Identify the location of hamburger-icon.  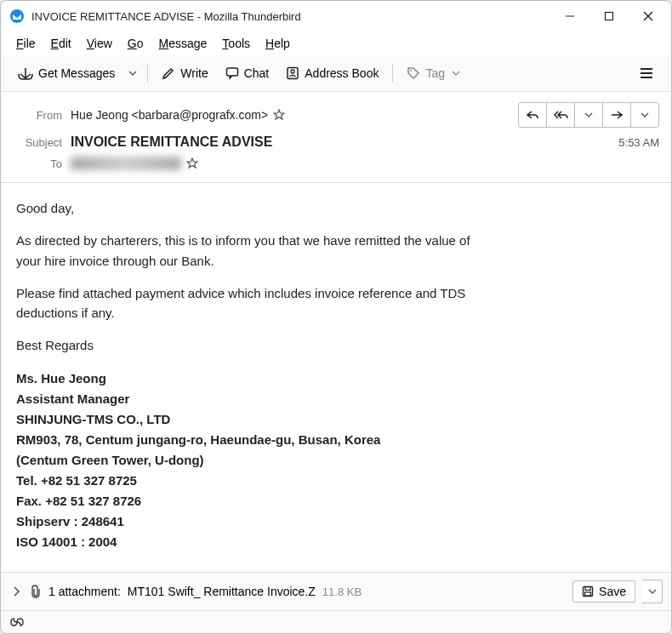
(646, 73).